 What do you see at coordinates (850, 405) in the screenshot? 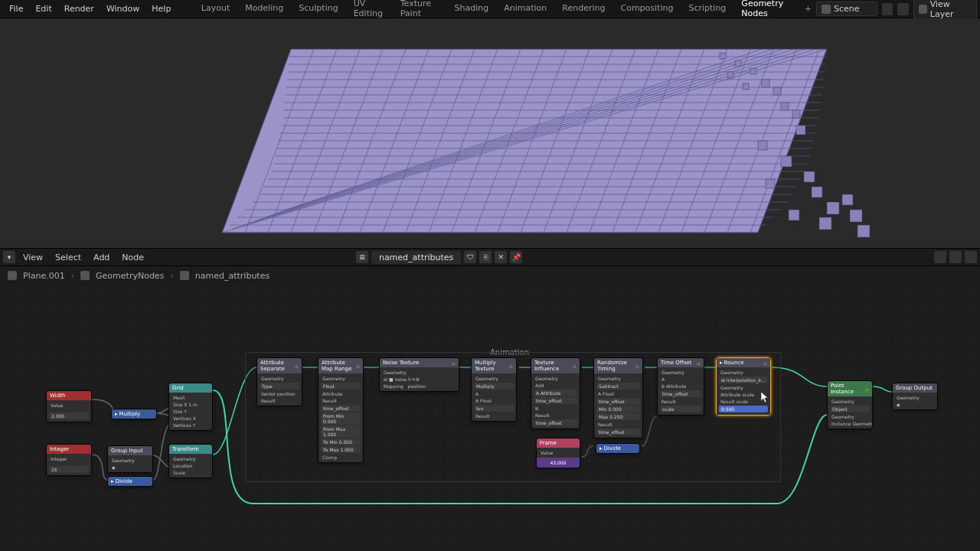
I see `node-point-instance: Point Instance⚠ Geometry Object Geometry…` at bounding box center [850, 405].